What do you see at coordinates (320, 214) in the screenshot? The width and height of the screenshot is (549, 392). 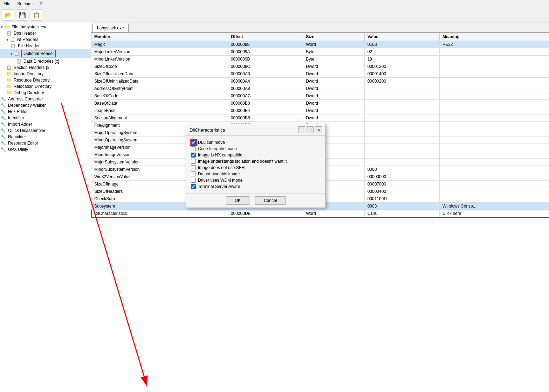 I see `table-row: DllCharacteristics000000DEWordC140Click …` at bounding box center [320, 214].